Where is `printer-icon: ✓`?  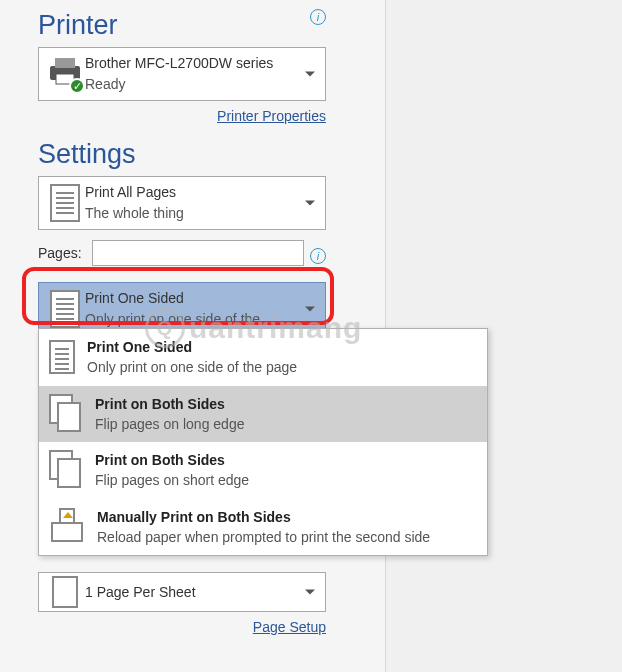 printer-icon: ✓ is located at coordinates (65, 74).